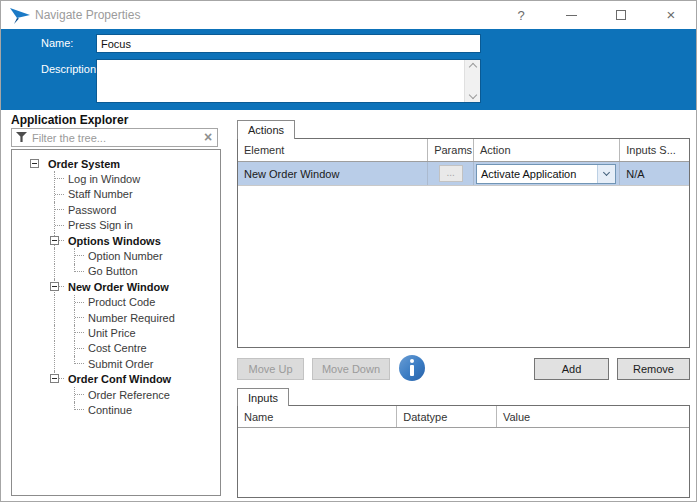 The height and width of the screenshot is (502, 697). I want to click on titlebar: Navigate Properties ? ×, so click(348, 15).